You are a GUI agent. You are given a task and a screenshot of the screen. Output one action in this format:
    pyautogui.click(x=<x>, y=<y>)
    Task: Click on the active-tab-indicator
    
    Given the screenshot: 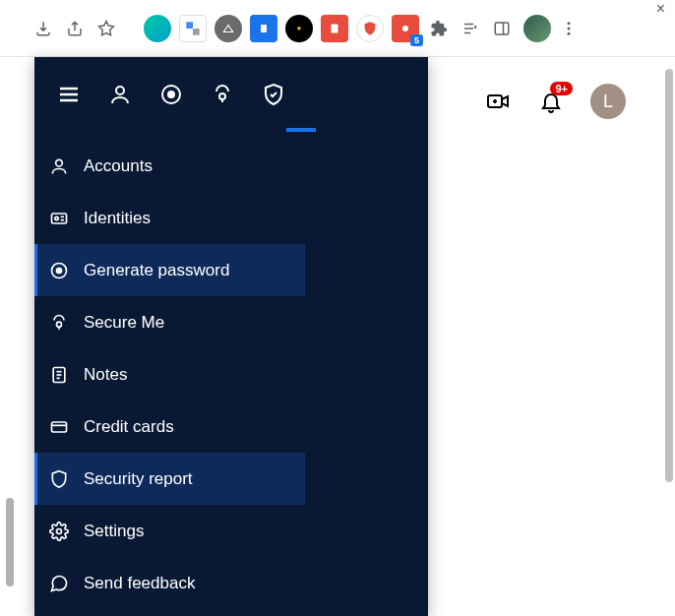 What is the action you would take?
    pyautogui.click(x=301, y=130)
    